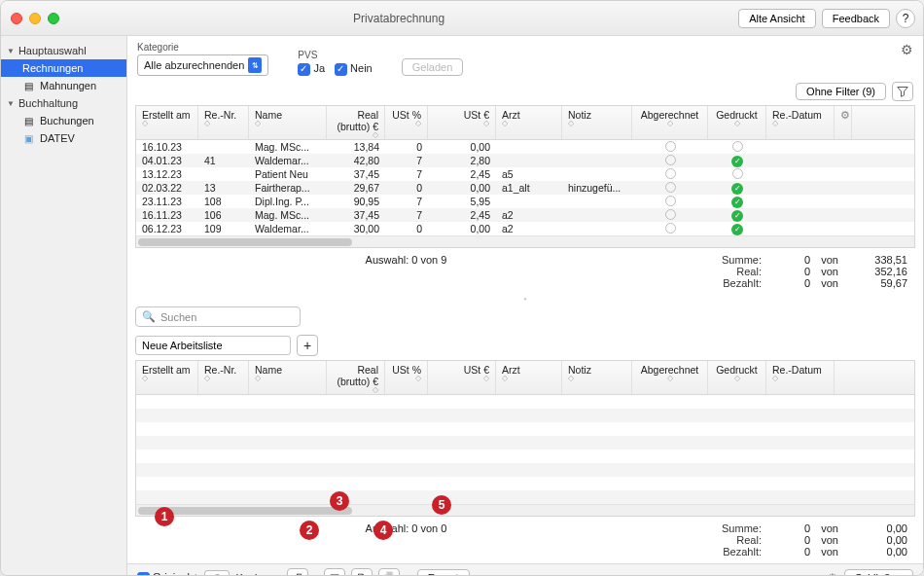 This screenshot has width=924, height=576. Describe the element at coordinates (878, 540) in the screenshot. I see `real-b: 0,00` at that location.